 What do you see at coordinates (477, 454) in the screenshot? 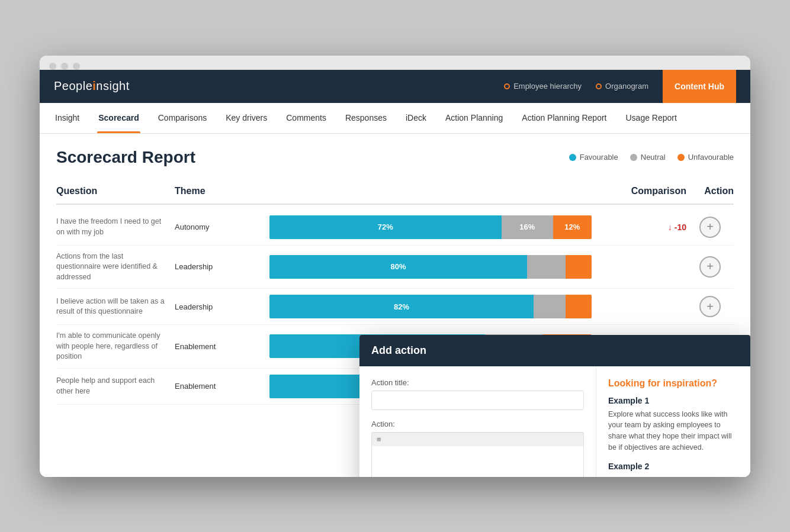
I see `textarea-container: ≡` at bounding box center [477, 454].